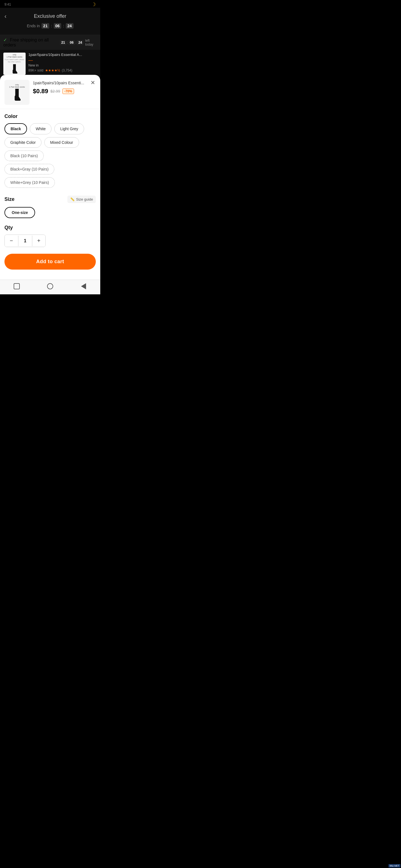  What do you see at coordinates (20, 212) in the screenshot?
I see `size-option-one-size: One-size` at bounding box center [20, 212].